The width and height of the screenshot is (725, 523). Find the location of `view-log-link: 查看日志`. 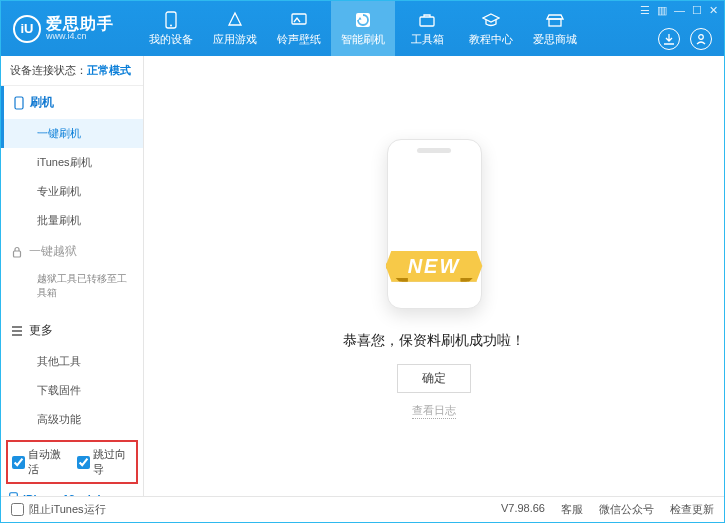

view-log-link: 查看日志 is located at coordinates (434, 411).